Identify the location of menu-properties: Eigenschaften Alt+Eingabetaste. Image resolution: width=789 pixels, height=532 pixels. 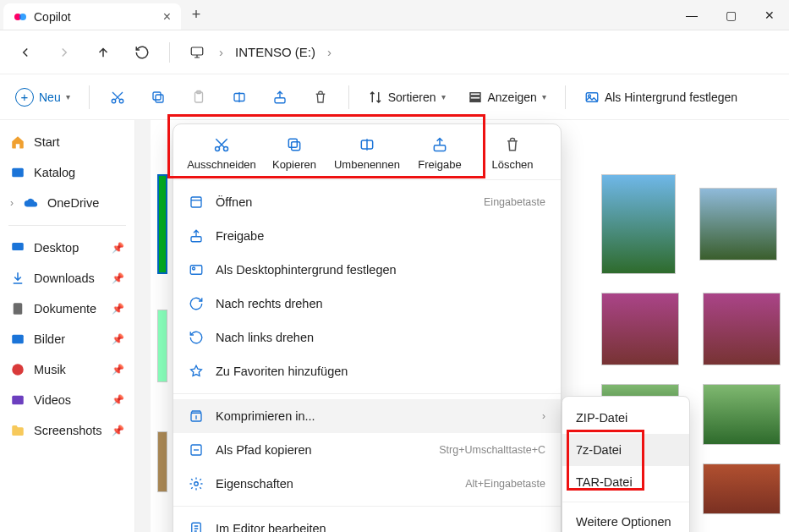
(367, 484).